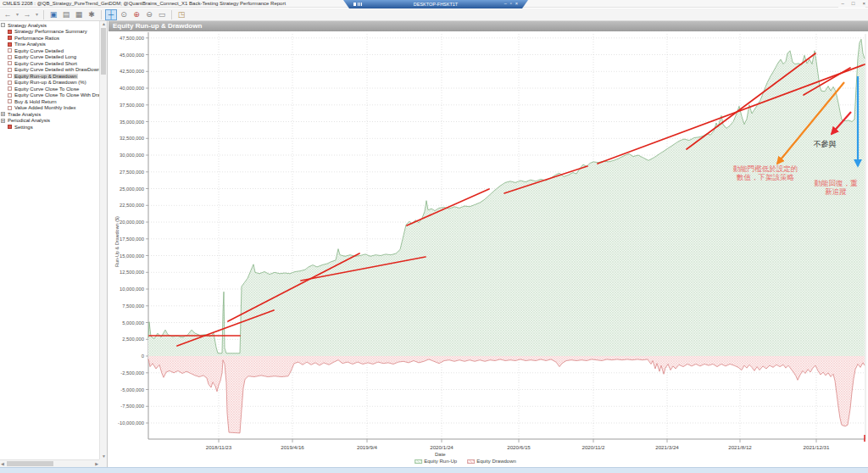  Describe the element at coordinates (149, 15) in the screenshot. I see `zoom-out-tool-icon: ⊖` at that location.